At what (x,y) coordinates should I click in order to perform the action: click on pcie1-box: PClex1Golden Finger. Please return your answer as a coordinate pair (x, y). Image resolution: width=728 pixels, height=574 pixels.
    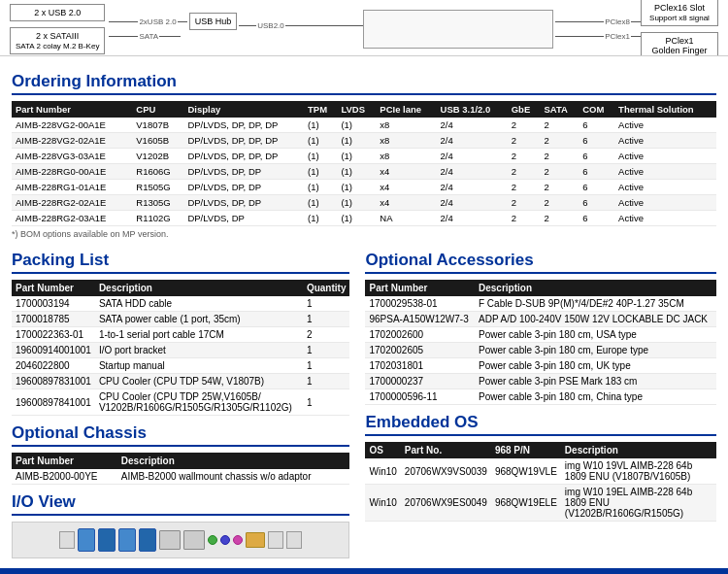
    Looking at the image, I should click on (679, 45).